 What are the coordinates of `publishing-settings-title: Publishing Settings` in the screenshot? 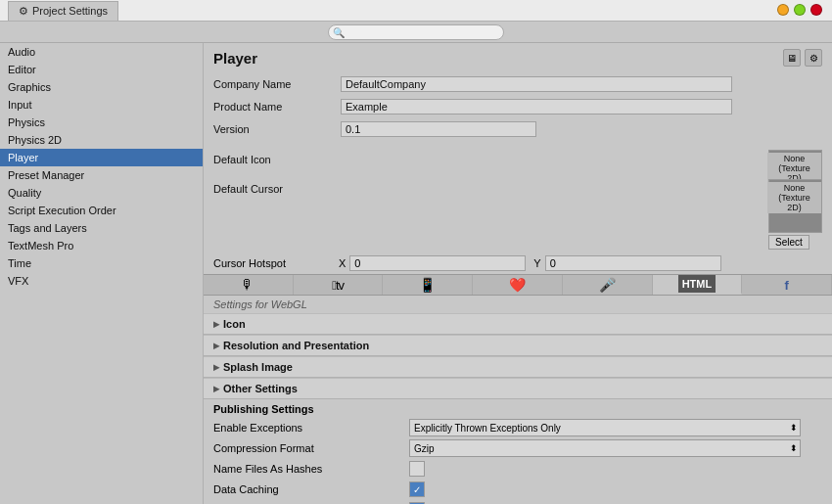 It's located at (518, 409).